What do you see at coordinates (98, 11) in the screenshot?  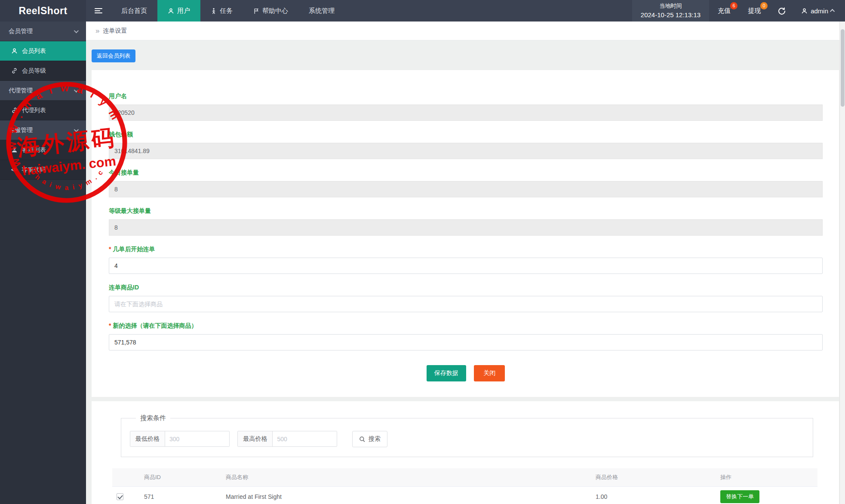 I see `sidebar-toggle-button` at bounding box center [98, 11].